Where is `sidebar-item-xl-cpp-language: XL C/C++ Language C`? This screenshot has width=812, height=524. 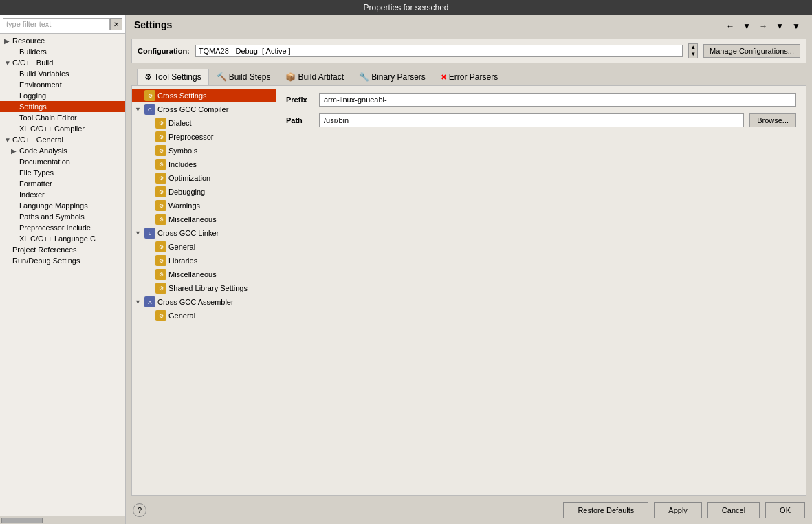 sidebar-item-xl-cpp-language: XL C/C++ Language C is located at coordinates (63, 239).